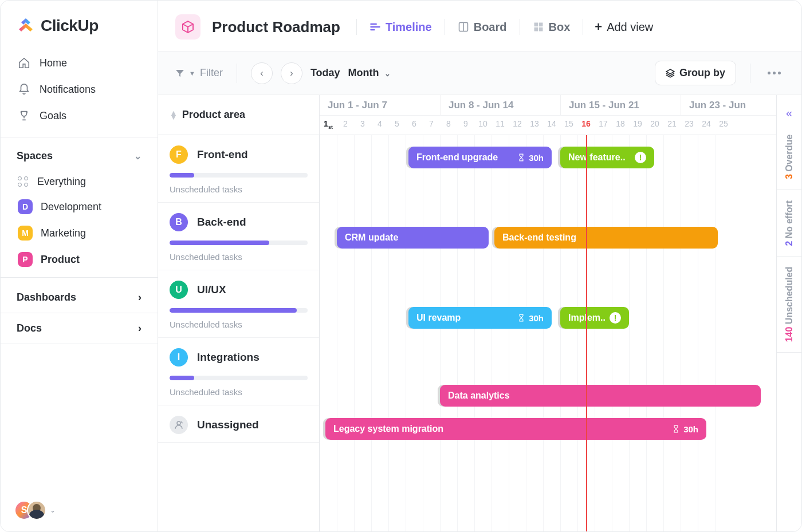 The image size is (802, 532). What do you see at coordinates (188, 27) in the screenshot?
I see `cube-icon` at bounding box center [188, 27].